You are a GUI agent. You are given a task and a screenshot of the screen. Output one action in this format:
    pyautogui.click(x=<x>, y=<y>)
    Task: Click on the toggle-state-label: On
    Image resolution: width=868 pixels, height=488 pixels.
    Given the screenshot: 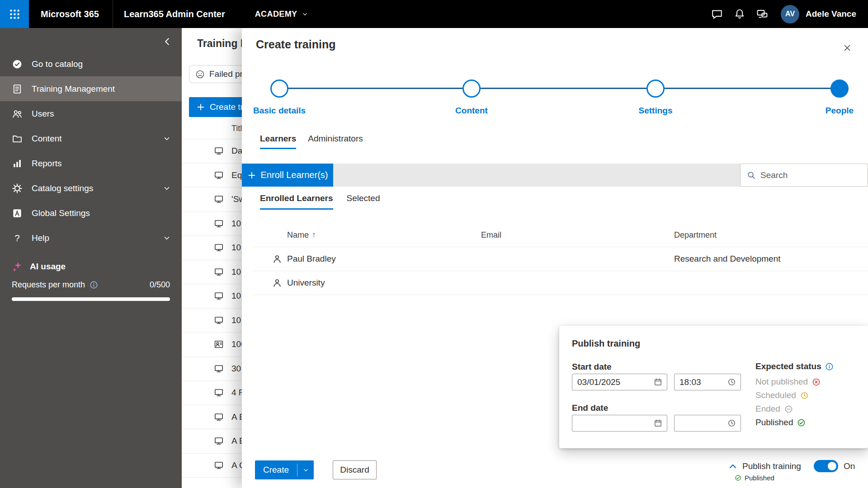 What is the action you would take?
    pyautogui.click(x=849, y=466)
    